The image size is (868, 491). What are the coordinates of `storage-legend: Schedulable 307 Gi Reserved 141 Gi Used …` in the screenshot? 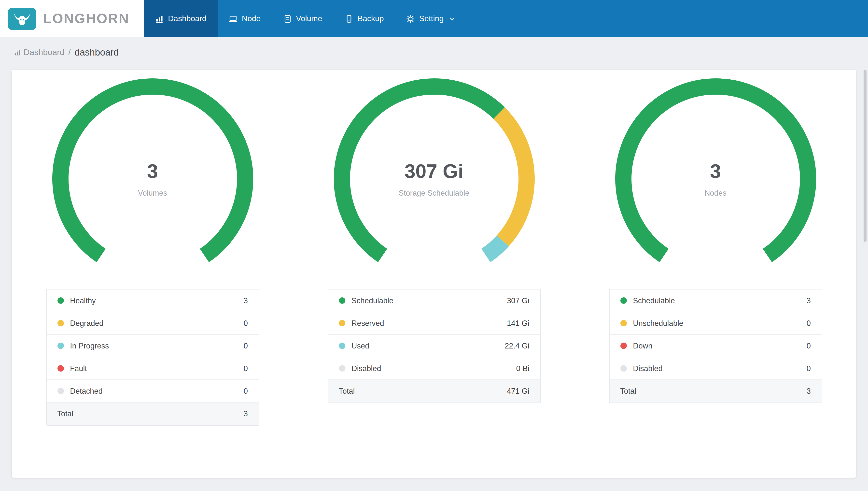 It's located at (434, 346).